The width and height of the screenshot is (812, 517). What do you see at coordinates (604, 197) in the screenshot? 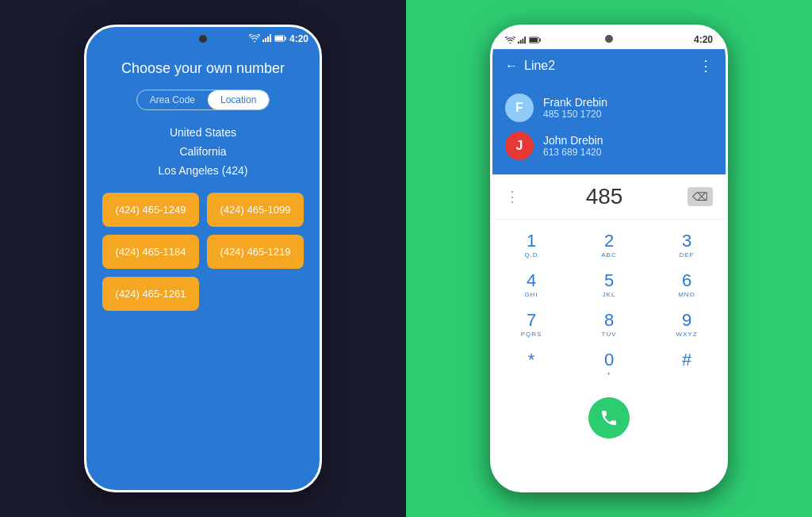
I see `dialer-number: 485` at bounding box center [604, 197].